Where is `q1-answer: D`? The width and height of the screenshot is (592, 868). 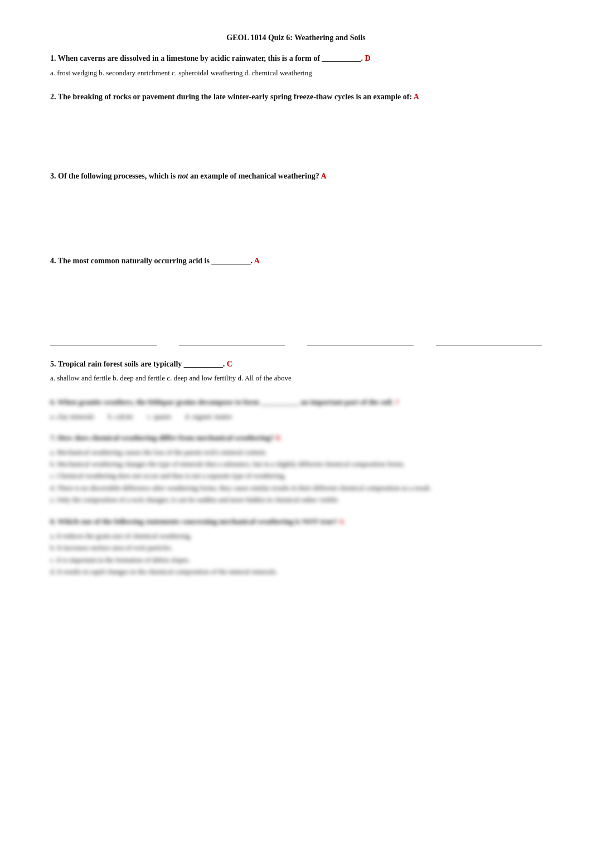 q1-answer: D is located at coordinates (367, 58).